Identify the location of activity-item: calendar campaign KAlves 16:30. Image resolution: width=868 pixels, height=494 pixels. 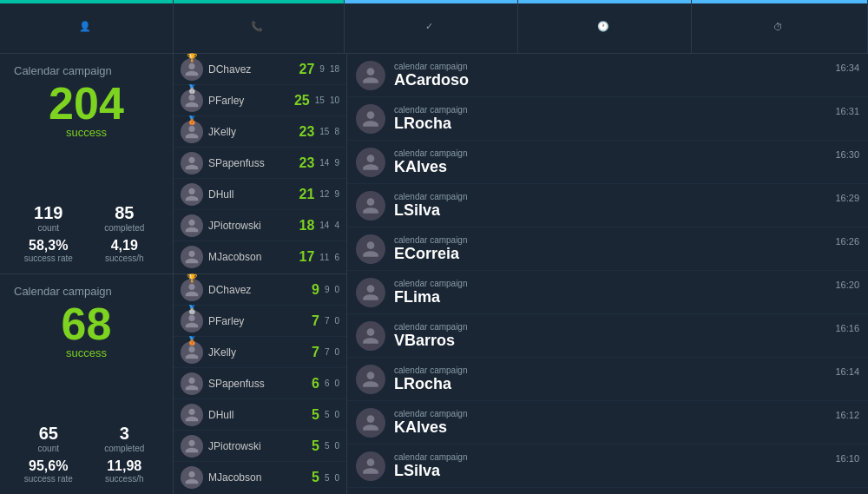
(608, 162).